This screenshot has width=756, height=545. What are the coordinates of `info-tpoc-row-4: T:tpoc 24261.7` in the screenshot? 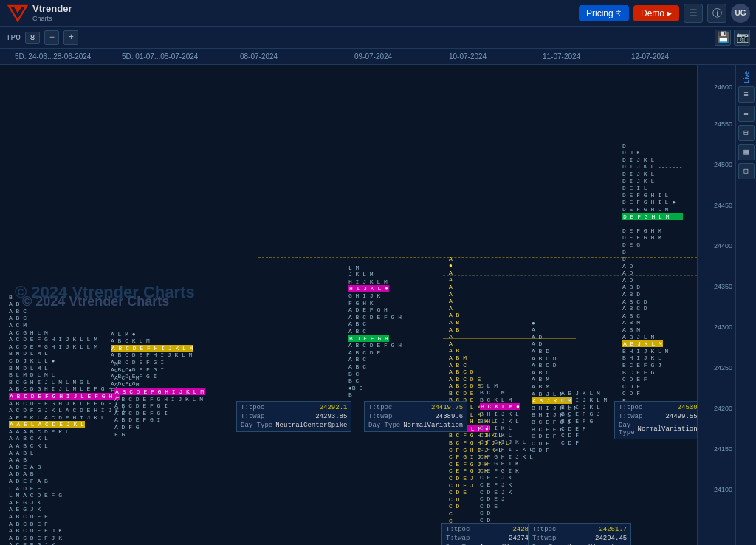 It's located at (580, 529).